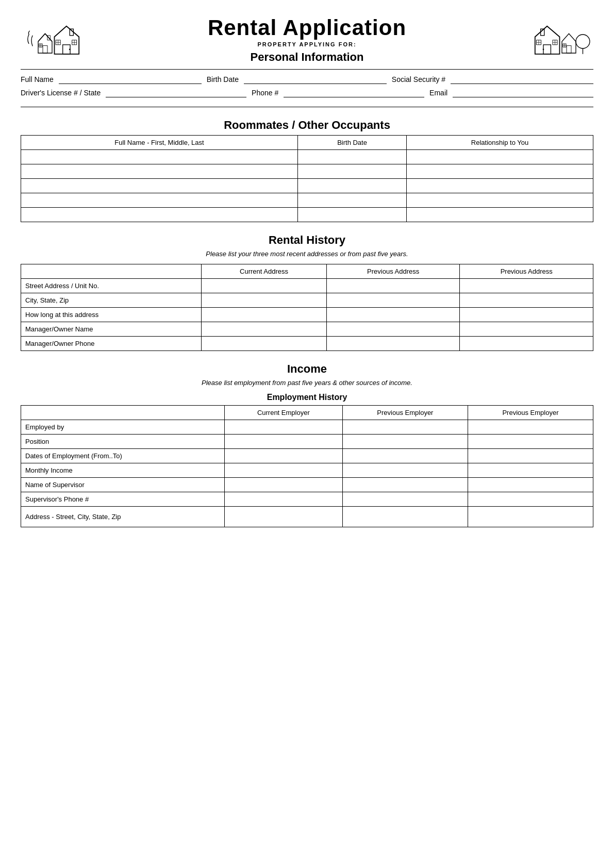  Describe the element at coordinates (393, 286) in the screenshot. I see `rental-street-prev1` at that location.